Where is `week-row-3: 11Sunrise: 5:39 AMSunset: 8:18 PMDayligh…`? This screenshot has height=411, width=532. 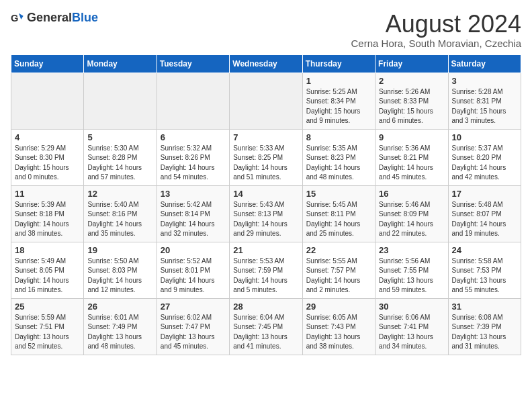 week-row-3: 11Sunrise: 5:39 AMSunset: 8:18 PMDayligh… is located at coordinates (266, 214).